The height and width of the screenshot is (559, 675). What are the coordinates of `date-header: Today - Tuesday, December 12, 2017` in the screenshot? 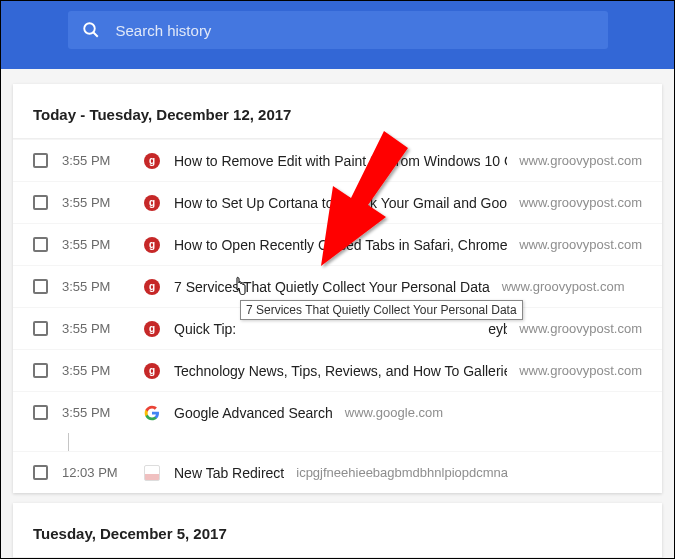 It's located at (338, 112).